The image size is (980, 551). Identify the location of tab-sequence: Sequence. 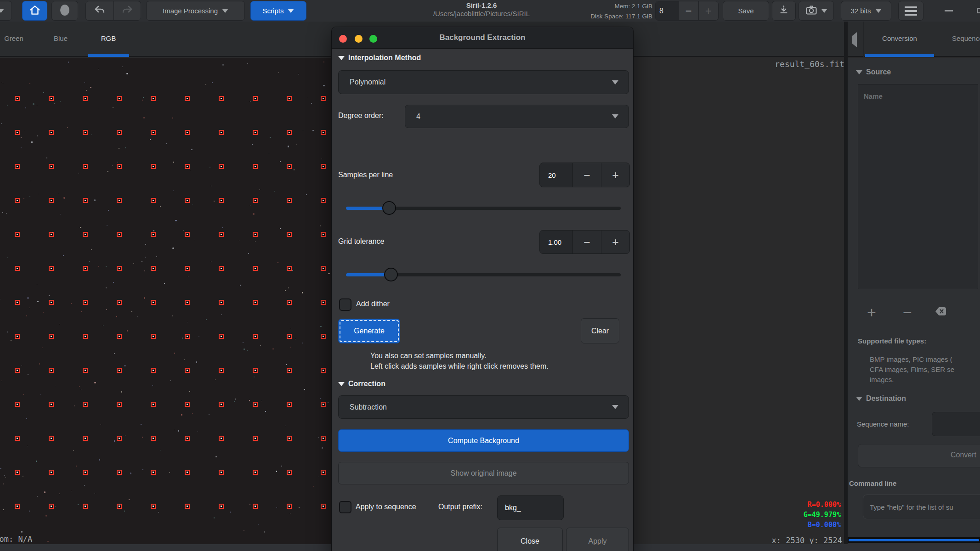
(966, 39).